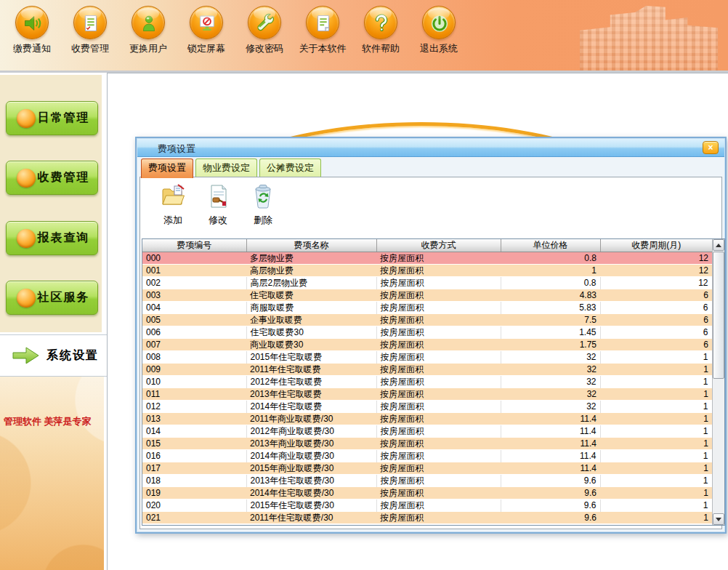 The image size is (728, 570). Describe the element at coordinates (32, 30) in the screenshot. I see `toolbar-button-payment-notice: 缴费通知` at that location.